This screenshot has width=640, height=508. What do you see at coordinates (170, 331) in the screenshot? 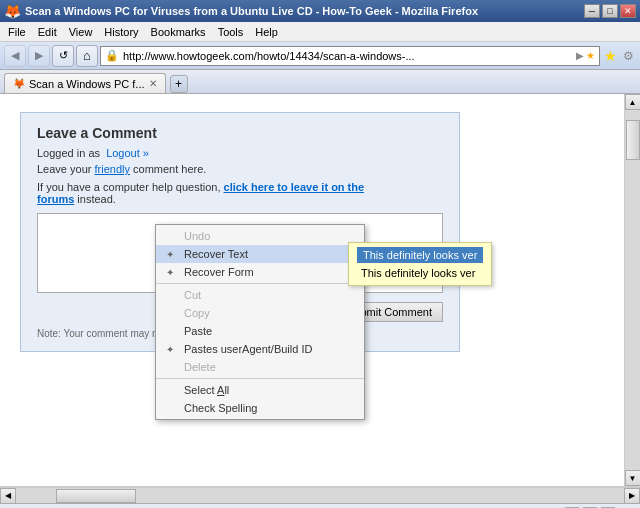
I see `paste-icon` at bounding box center [170, 331].